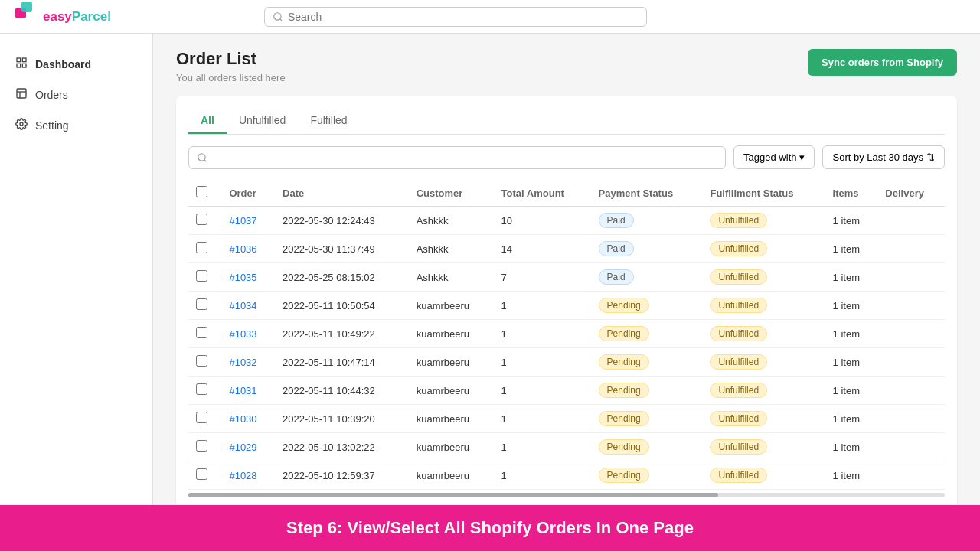  I want to click on row-order: #1029, so click(248, 447).